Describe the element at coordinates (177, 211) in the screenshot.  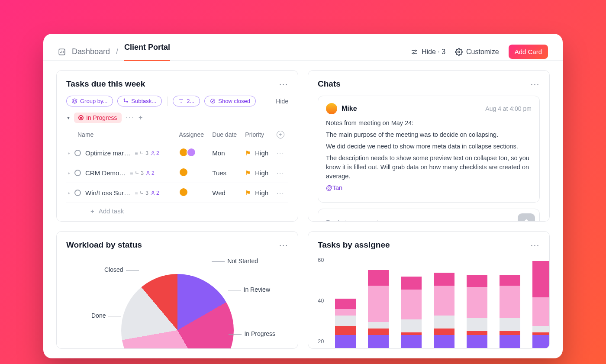
I see `add-task-row: +Add task` at that location.